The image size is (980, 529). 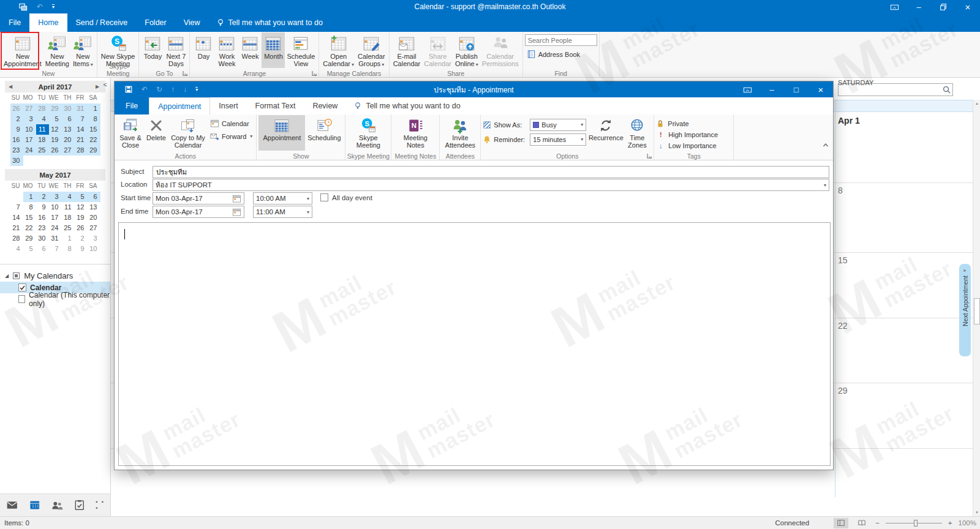 What do you see at coordinates (232, 136) in the screenshot?
I see `forward-button: Forward ▾` at bounding box center [232, 136].